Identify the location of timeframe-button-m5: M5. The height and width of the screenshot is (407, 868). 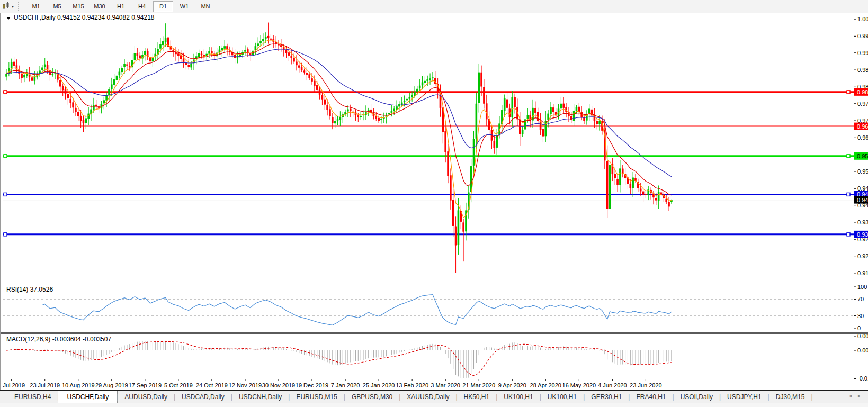
(57, 6).